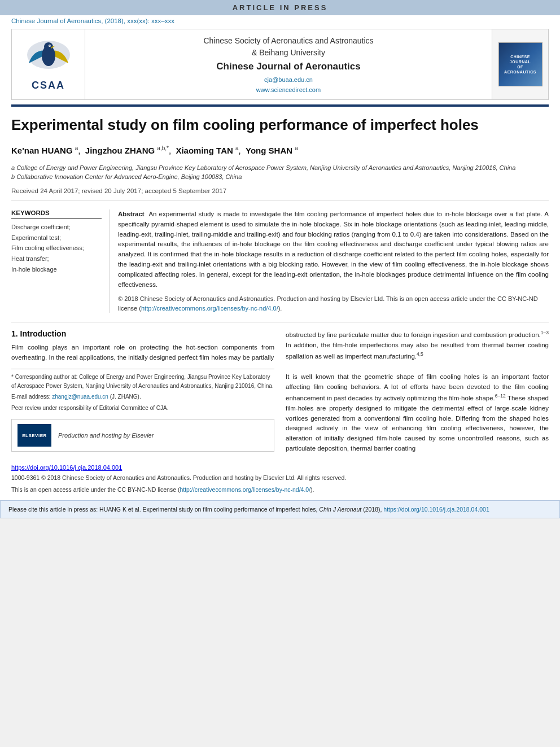 Image resolution: width=560 pixels, height=747 pixels. I want to click on org-name-line1: Chinese Society of Aeronautics and Astro…, so click(288, 47).